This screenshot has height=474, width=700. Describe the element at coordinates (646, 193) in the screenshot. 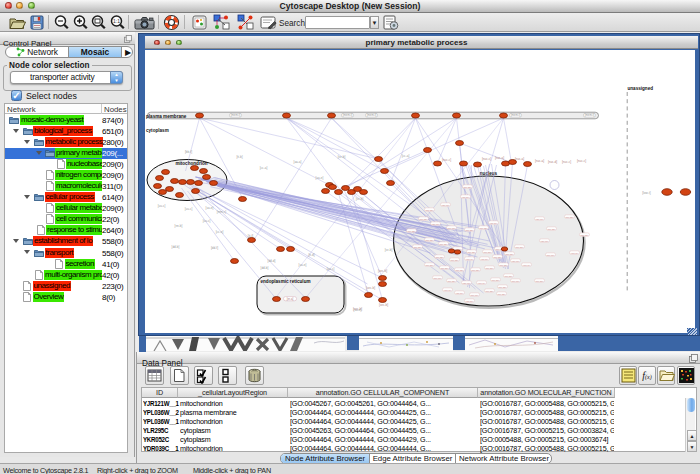

I see `svg-text: [low-t]` at that location.